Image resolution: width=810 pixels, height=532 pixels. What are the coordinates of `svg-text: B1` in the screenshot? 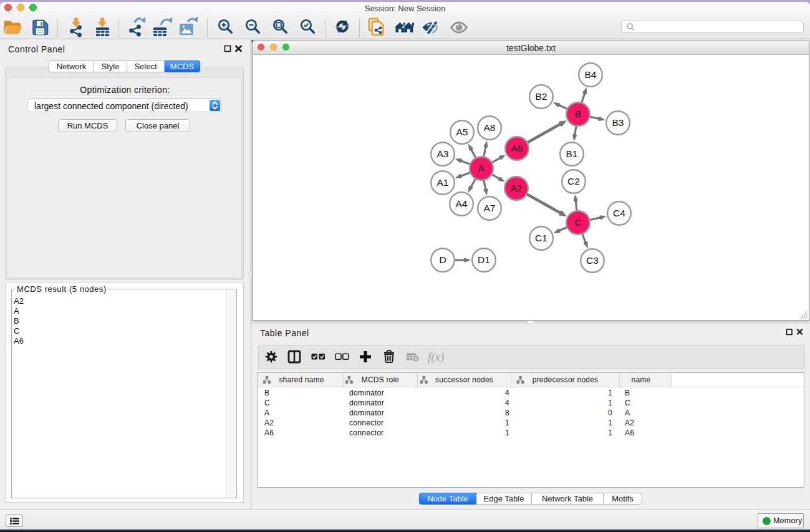 It's located at (572, 153).